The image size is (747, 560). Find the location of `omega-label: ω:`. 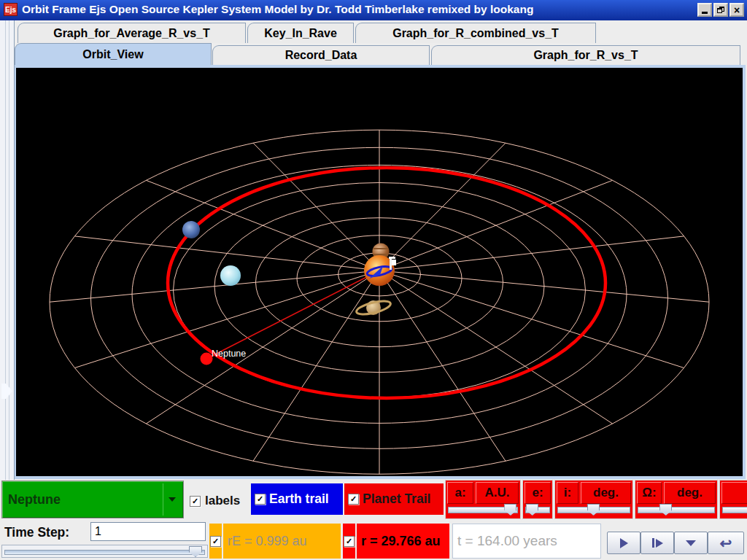

omega-label: ω: is located at coordinates (734, 493).